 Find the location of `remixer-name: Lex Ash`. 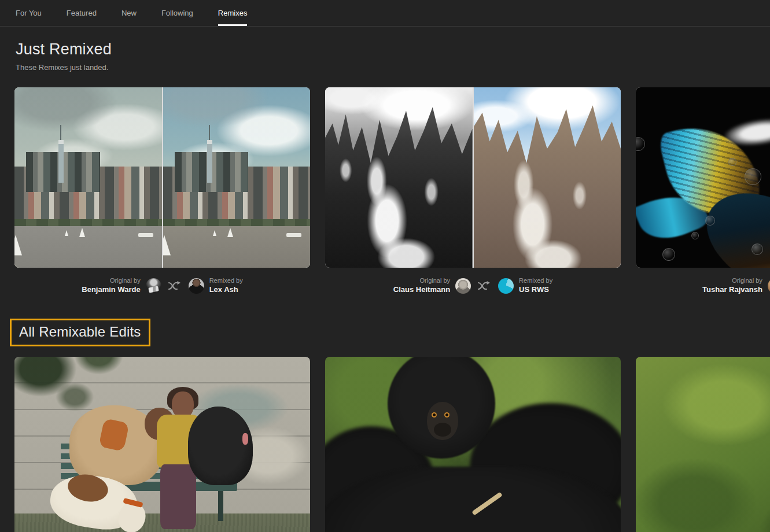

remixer-name: Lex Ash is located at coordinates (226, 290).